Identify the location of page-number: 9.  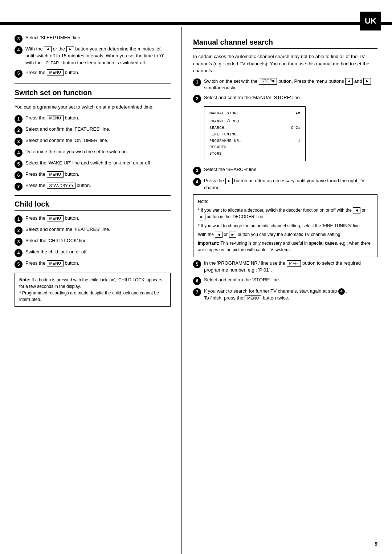
(376, 544).